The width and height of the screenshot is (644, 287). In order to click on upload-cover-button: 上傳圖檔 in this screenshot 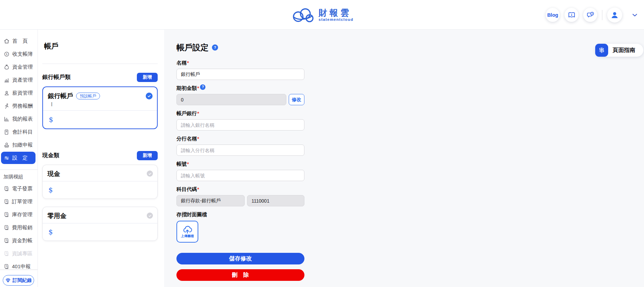, I will do `click(187, 232)`.